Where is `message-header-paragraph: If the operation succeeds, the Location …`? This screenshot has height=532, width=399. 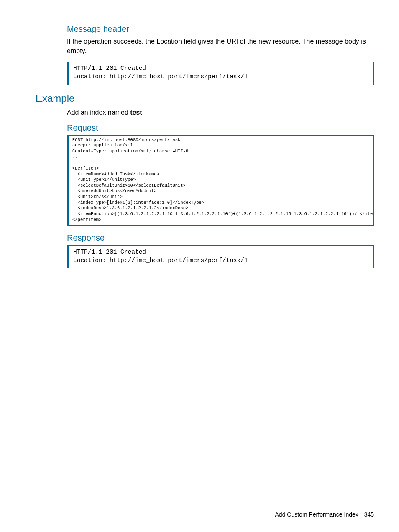
message-header-paragraph: If the operation succeeds, the Location … is located at coordinates (220, 46).